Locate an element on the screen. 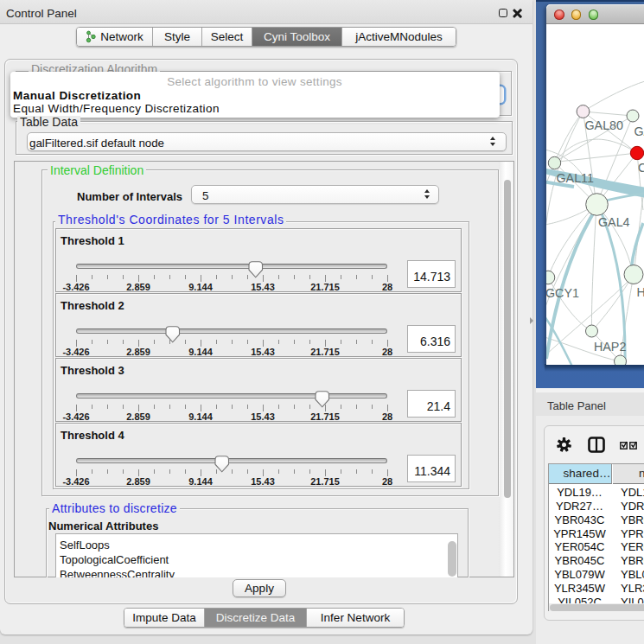  svg-text: C is located at coordinates (641, 168).